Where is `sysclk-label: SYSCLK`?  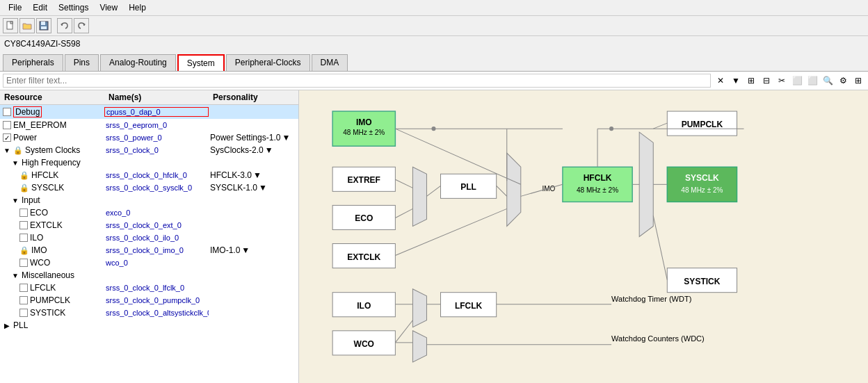
sysclk-label: SYSCLK is located at coordinates (47, 188).